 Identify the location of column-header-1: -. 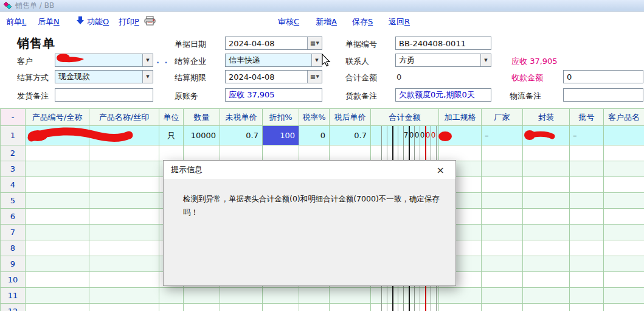
(13, 117).